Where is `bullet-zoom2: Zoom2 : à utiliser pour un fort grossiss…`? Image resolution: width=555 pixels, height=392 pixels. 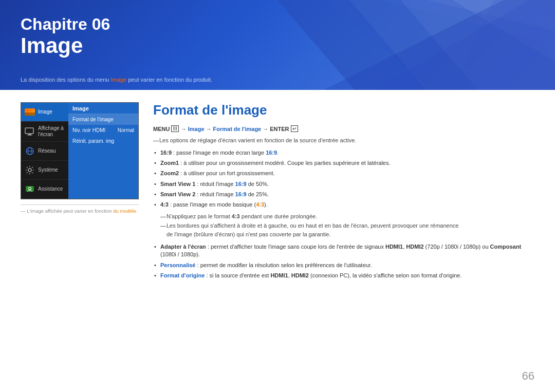 bullet-zoom2: Zoom2 : à utiliser pour un fort grossiss… is located at coordinates (344, 174).